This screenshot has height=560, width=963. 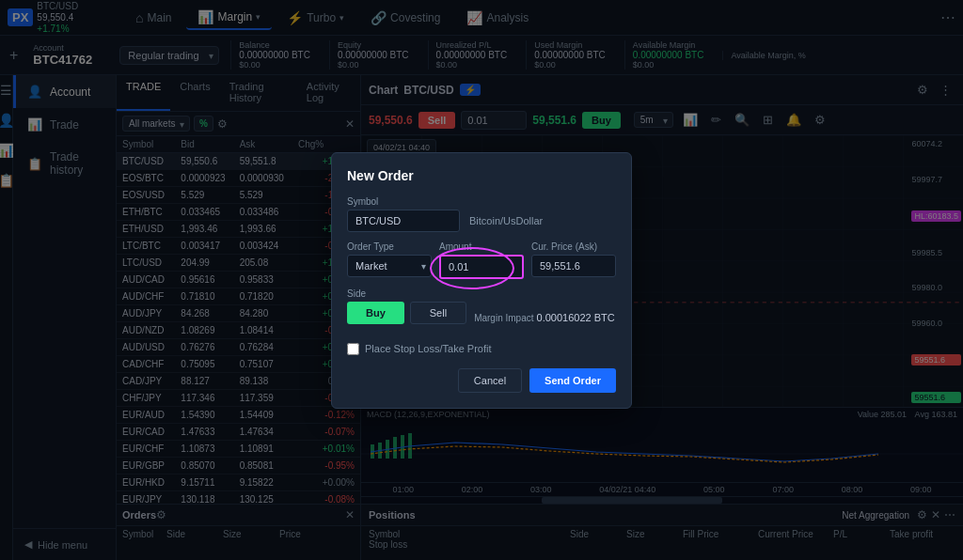 I want to click on modal-order-type-select: MarketLimitStop, so click(x=397, y=266).